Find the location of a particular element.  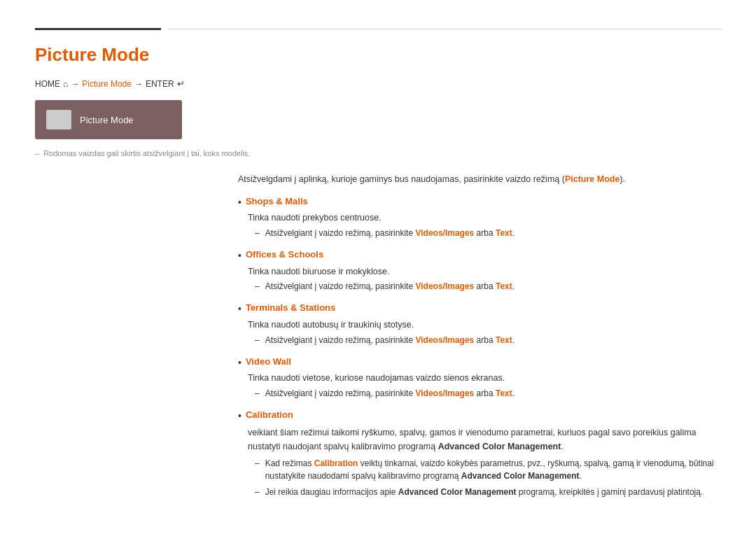

intro-text: Atsižvelgdami į aplinką, kurioje gaminys… is located at coordinates (479, 179).